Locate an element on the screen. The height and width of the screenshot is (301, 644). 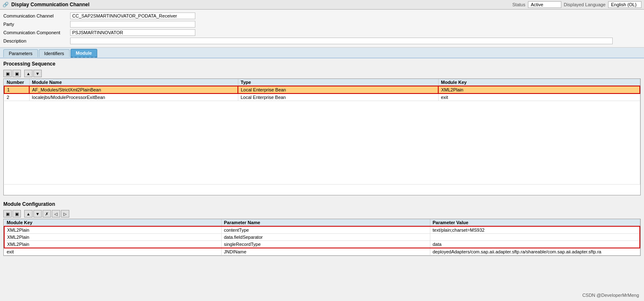
module-config-toolbar: ▣ ▣ ▲ ▼ ✗ ◁ ▷ is located at coordinates (322, 214).